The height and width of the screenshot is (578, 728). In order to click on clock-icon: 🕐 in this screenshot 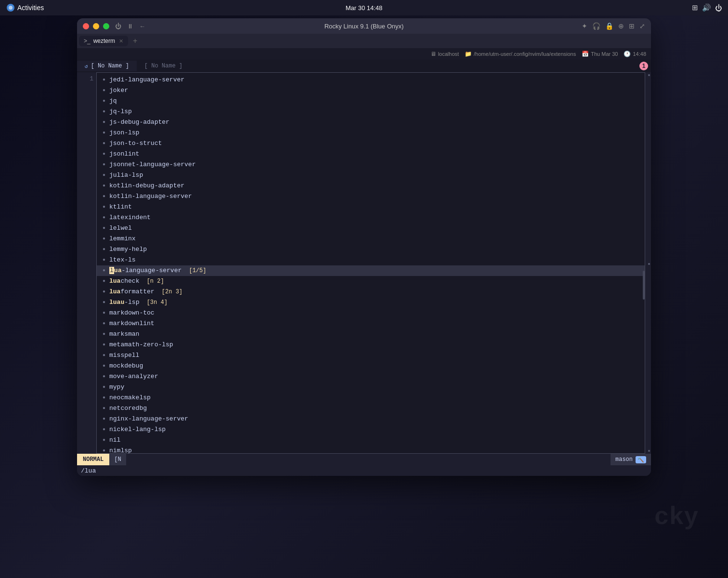, I will do `click(627, 54)`.